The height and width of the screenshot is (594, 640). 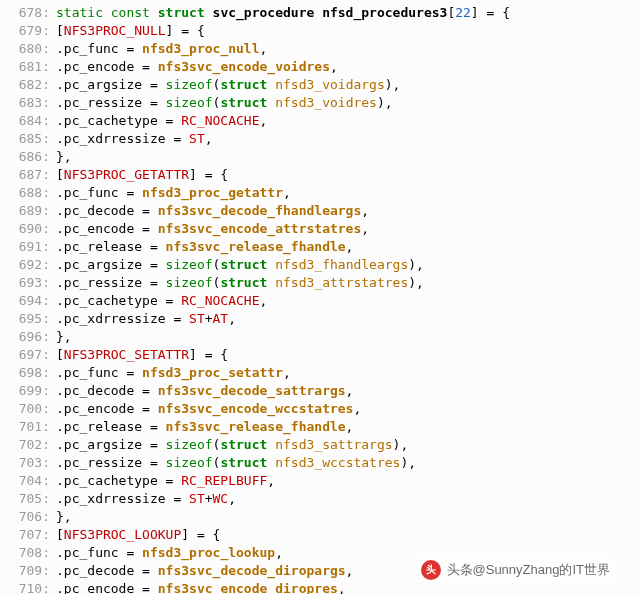 What do you see at coordinates (516, 570) in the screenshot?
I see `watermark: 头 头条@SunnyZhang的IT世界` at bounding box center [516, 570].